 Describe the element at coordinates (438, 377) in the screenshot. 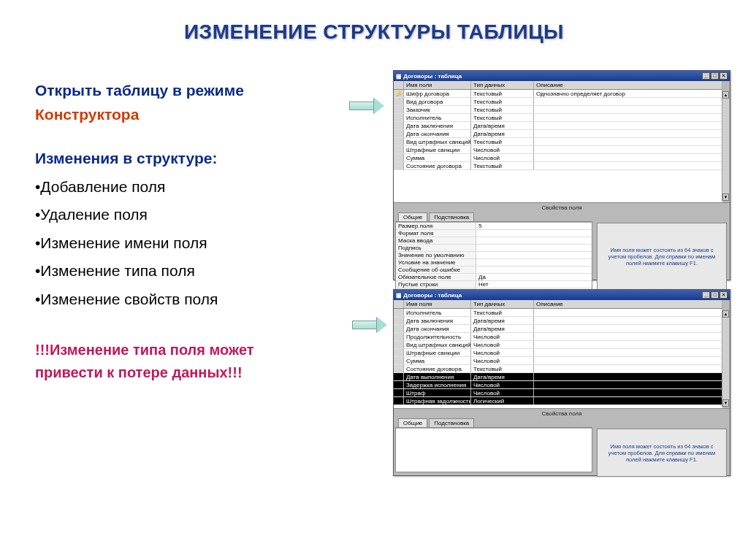

I see `field-name-cell: Дата выполнения` at that location.